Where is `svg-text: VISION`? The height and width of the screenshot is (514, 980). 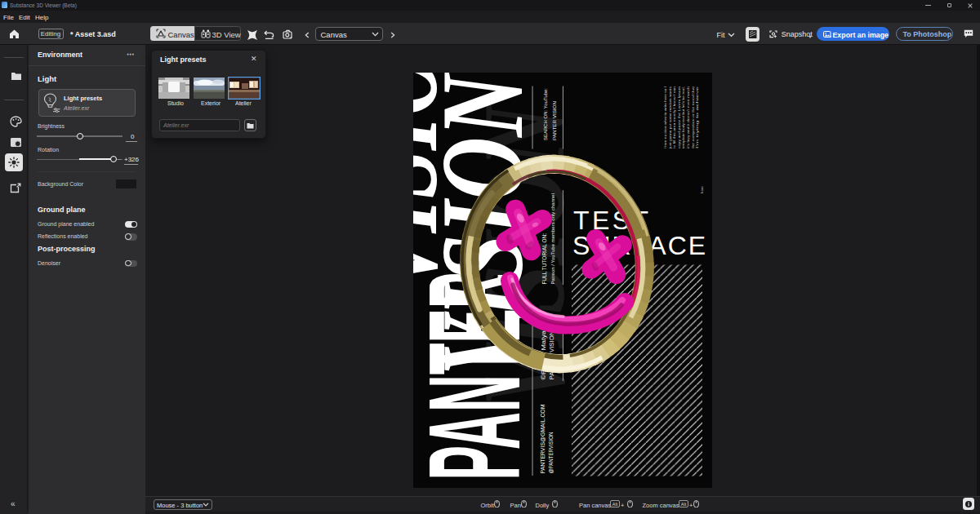
svg-text: VISION is located at coordinates (438, 182).